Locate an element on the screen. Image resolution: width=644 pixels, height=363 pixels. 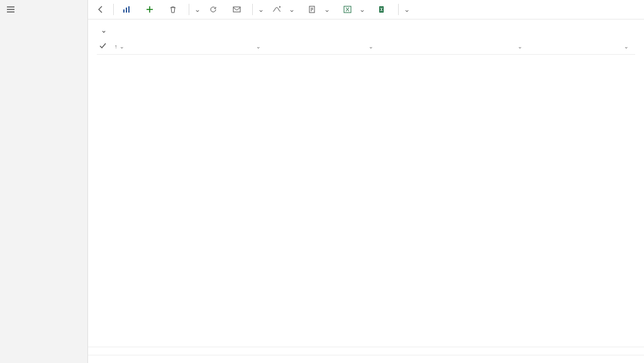
view-header: ⌄ is located at coordinates (366, 29).